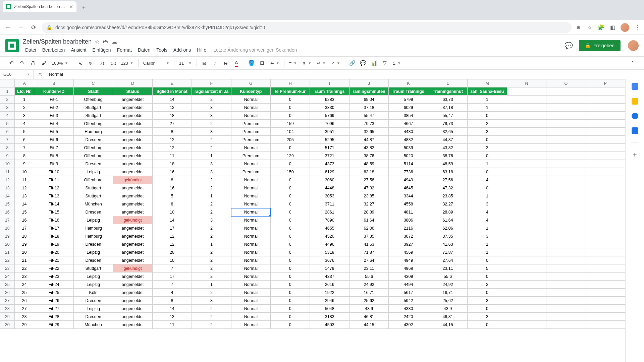  Describe the element at coordinates (447, 277) in the screenshot. I see `cell: 55,6` at that location.